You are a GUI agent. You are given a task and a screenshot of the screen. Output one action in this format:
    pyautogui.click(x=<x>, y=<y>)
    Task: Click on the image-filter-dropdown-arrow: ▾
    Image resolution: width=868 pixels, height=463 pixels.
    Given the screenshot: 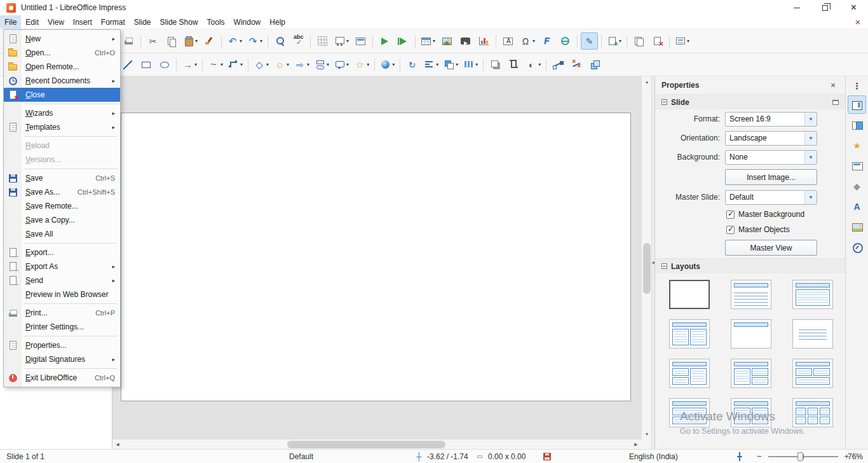 What is the action you would take?
    pyautogui.click(x=539, y=65)
    